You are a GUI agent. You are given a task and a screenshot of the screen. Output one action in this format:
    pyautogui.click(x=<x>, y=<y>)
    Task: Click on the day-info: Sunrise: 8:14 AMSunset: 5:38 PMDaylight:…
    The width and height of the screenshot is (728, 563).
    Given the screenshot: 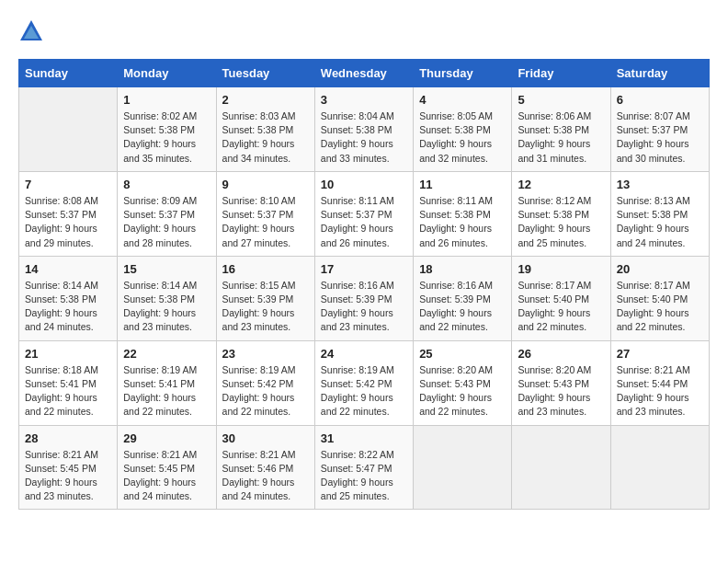 What is the action you would take?
    pyautogui.click(x=68, y=307)
    